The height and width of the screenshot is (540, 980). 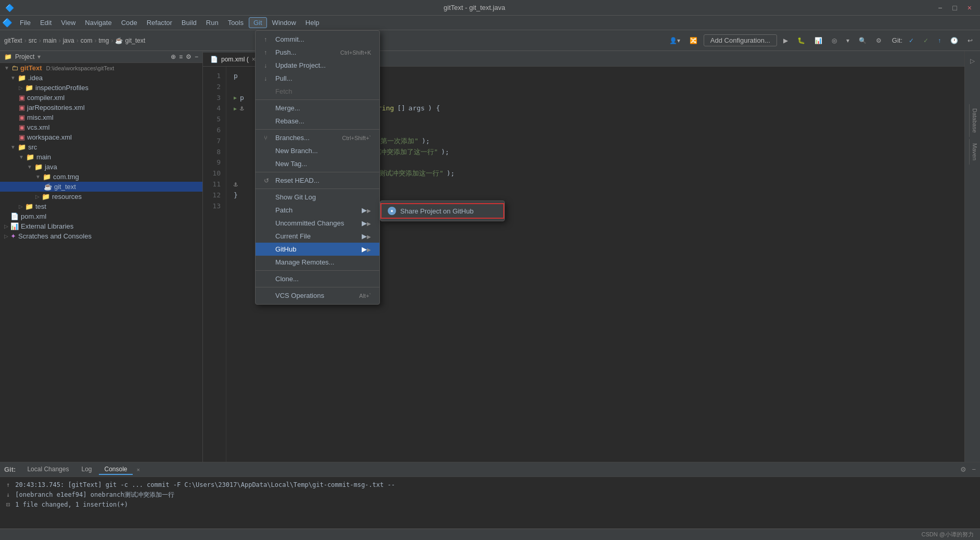 I want to click on ctx-rebase: Rebase..., so click(x=317, y=121).